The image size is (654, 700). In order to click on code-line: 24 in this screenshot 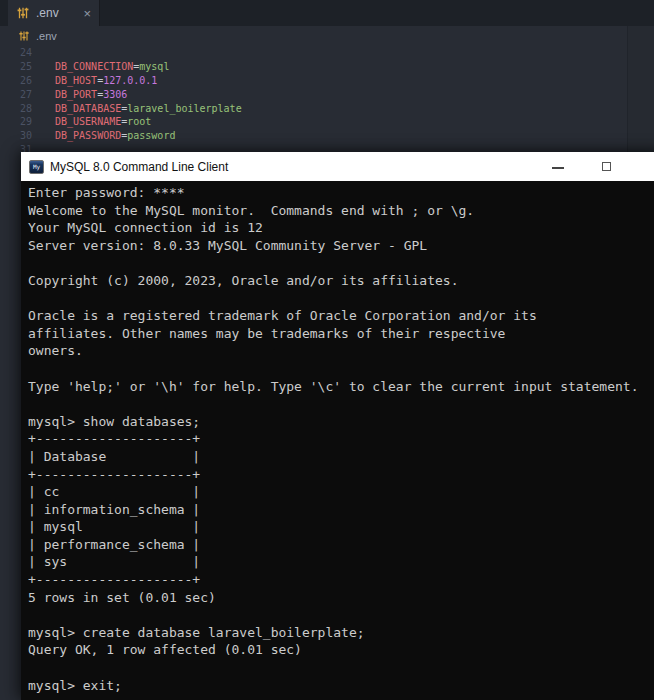, I will do `click(314, 53)`.